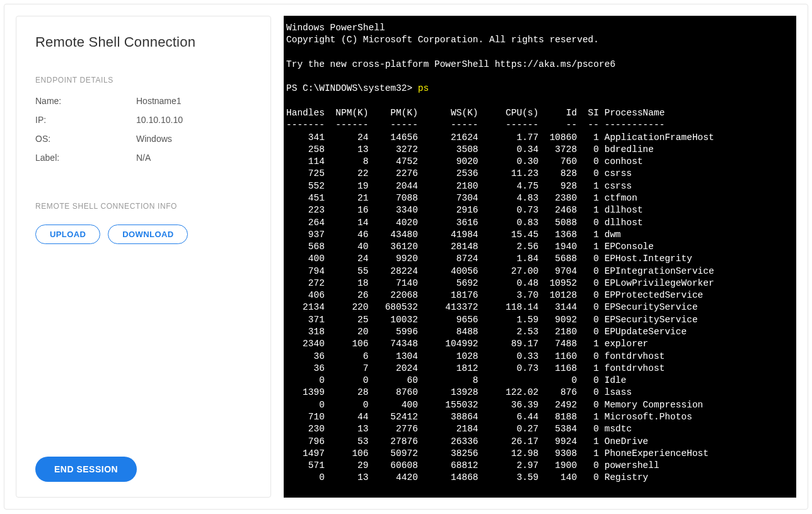 The width and height of the screenshot is (812, 514). I want to click on detail-key: IP:, so click(86, 120).